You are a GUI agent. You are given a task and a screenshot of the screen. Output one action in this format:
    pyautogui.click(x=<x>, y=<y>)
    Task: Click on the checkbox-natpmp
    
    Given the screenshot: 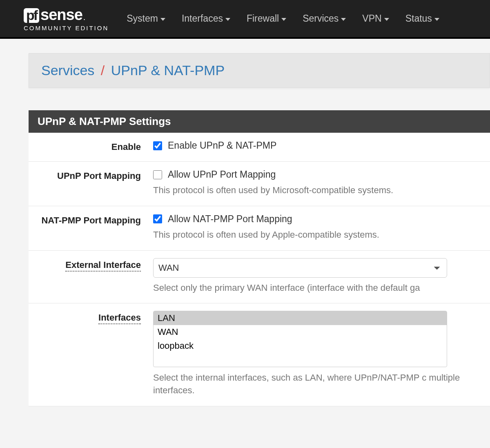 What is the action you would take?
    pyautogui.click(x=158, y=219)
    